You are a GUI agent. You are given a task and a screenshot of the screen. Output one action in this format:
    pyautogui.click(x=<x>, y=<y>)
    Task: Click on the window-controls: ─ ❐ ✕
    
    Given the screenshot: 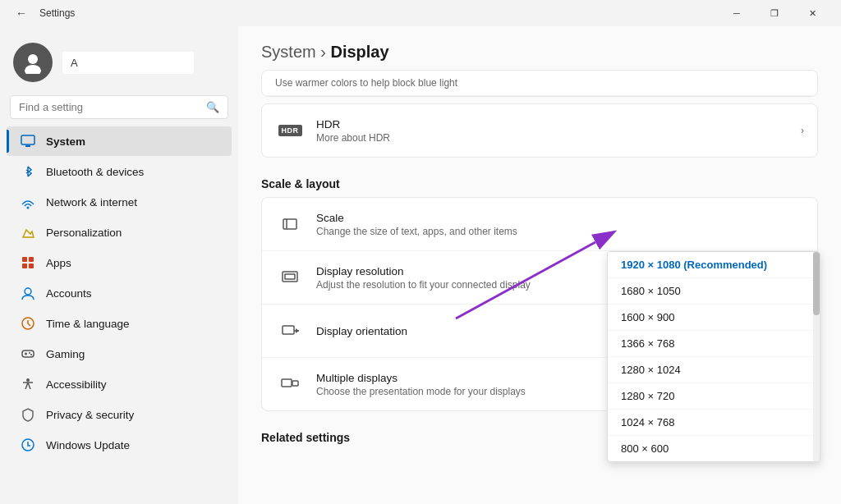 What is the action you would take?
    pyautogui.click(x=774, y=13)
    